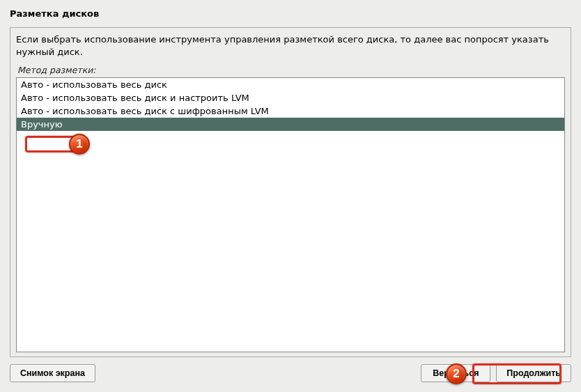  Describe the element at coordinates (290, 17) in the screenshot. I see `dialog-title: Разметка дисков` at that location.